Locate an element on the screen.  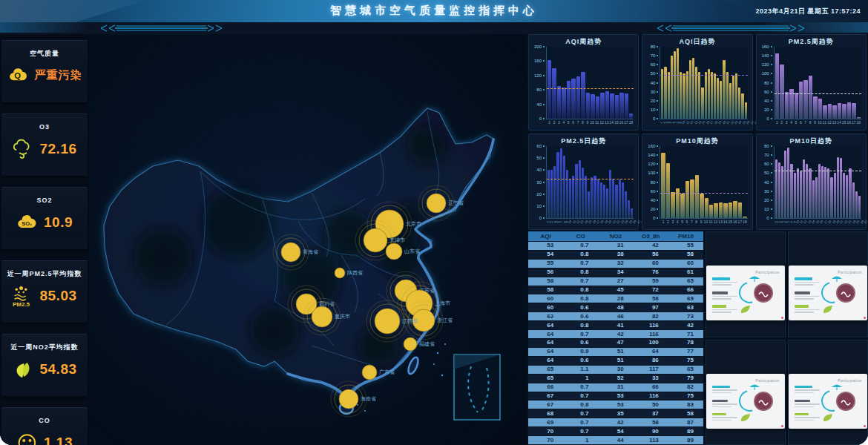
table-cell: 45 is located at coordinates (616, 291).